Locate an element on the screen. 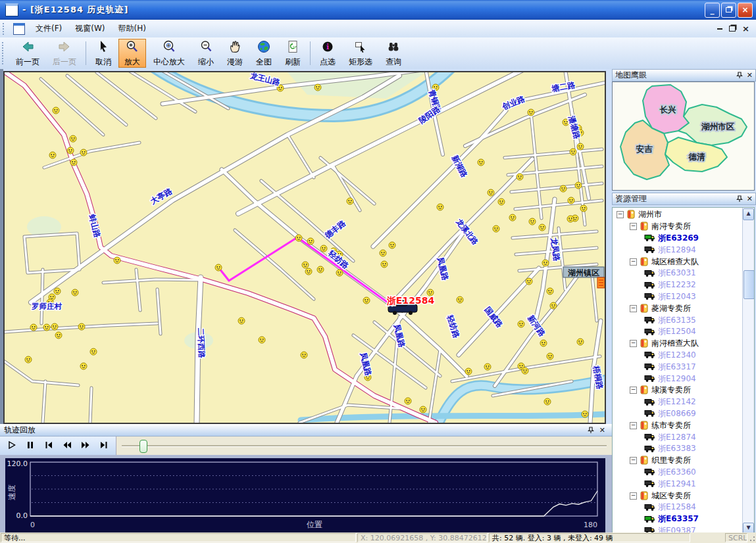  tree-group-6: −织里专卖所 is located at coordinates (678, 461).